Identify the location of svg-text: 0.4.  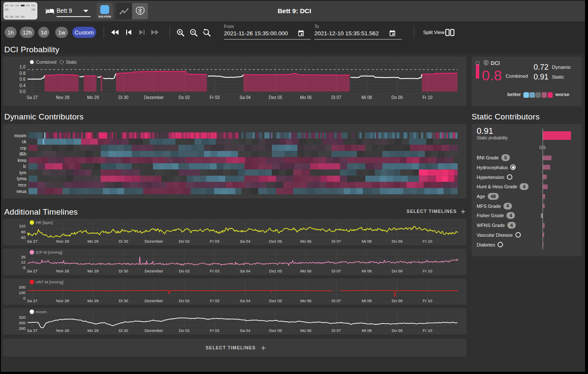
(23, 86).